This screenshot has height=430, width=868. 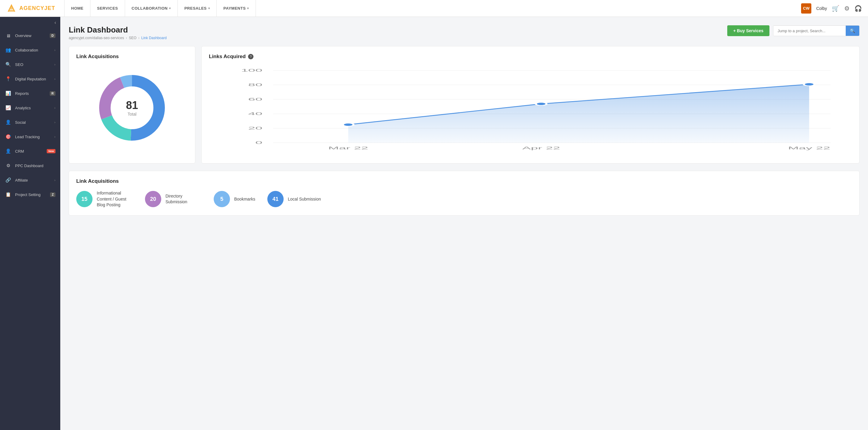 I want to click on sidebar-item-project-setting: 📋 Project Setting Z, so click(x=30, y=195).